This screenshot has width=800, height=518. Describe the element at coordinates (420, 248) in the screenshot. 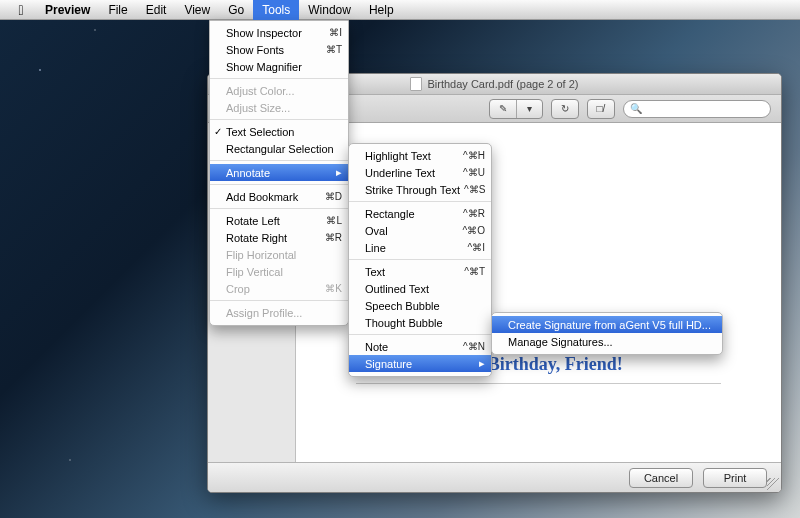

I see `menu-line: Line^⌘I` at that location.